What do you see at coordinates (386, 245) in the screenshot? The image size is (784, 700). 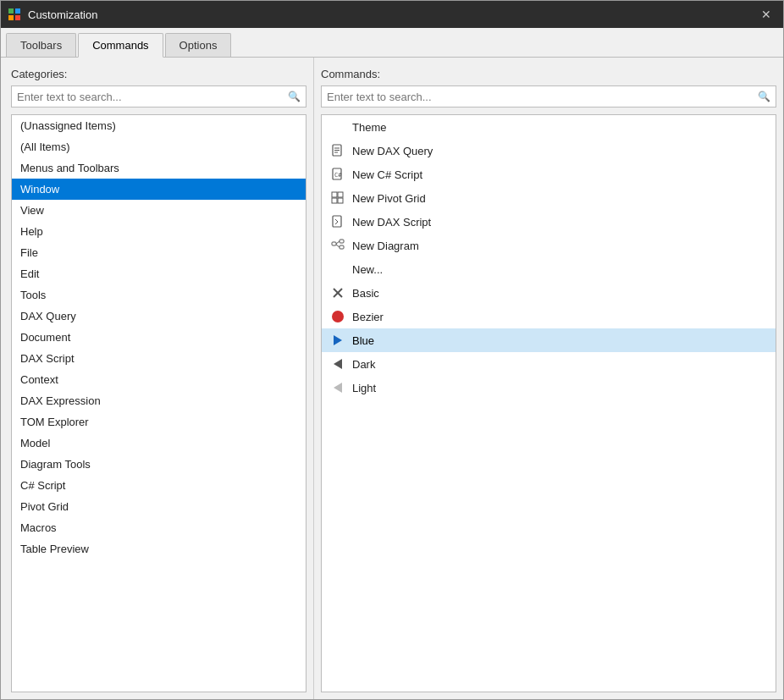 I see `cmd-label: New Diagram` at bounding box center [386, 245].